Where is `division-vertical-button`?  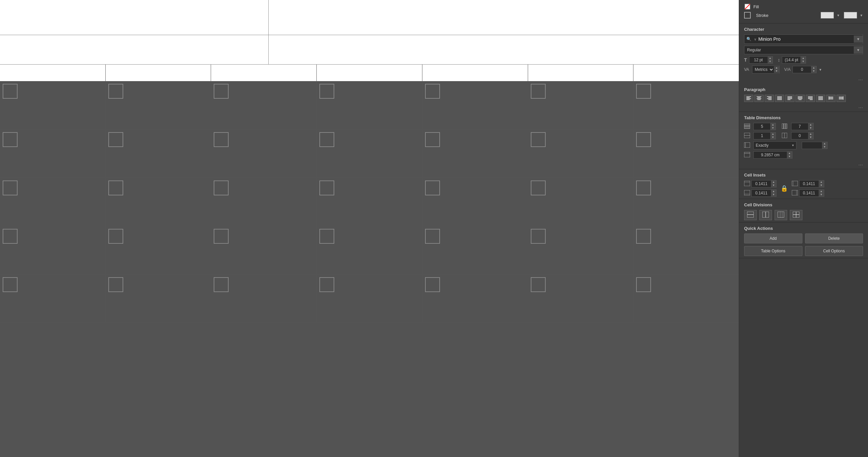
division-vertical-button is located at coordinates (766, 215).